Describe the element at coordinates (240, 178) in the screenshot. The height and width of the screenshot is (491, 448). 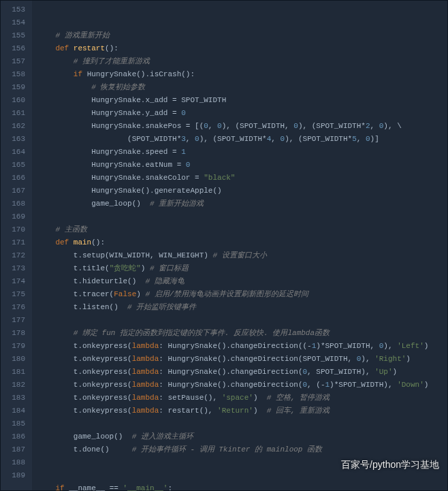
I see `code-line: HungrySnake.snakeColor = "black"` at that location.